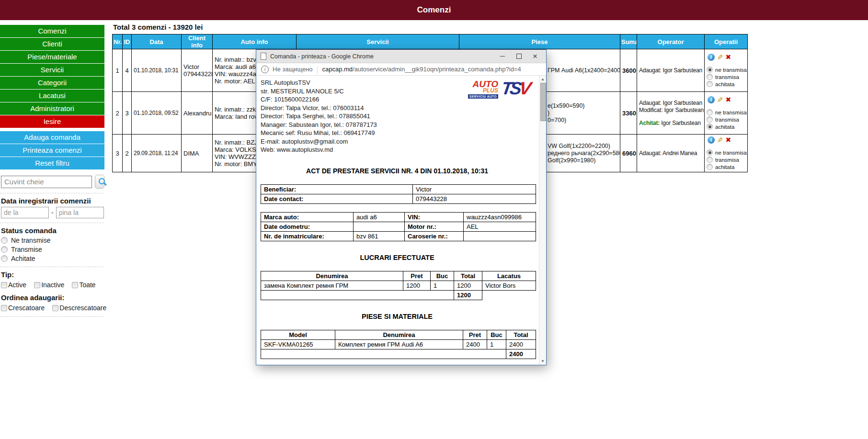  What do you see at coordinates (53, 231) in the screenshot?
I see `status-filter-title: Status comanda` at bounding box center [53, 231].